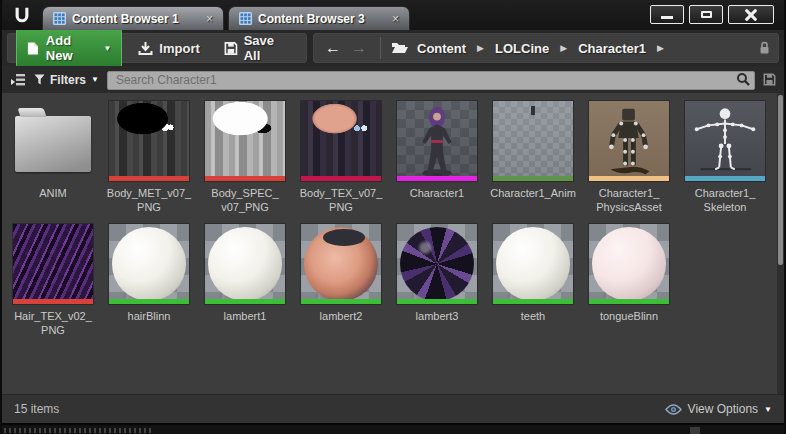 The width and height of the screenshot is (786, 434). Describe the element at coordinates (146, 48) in the screenshot. I see `import-icon` at that location.